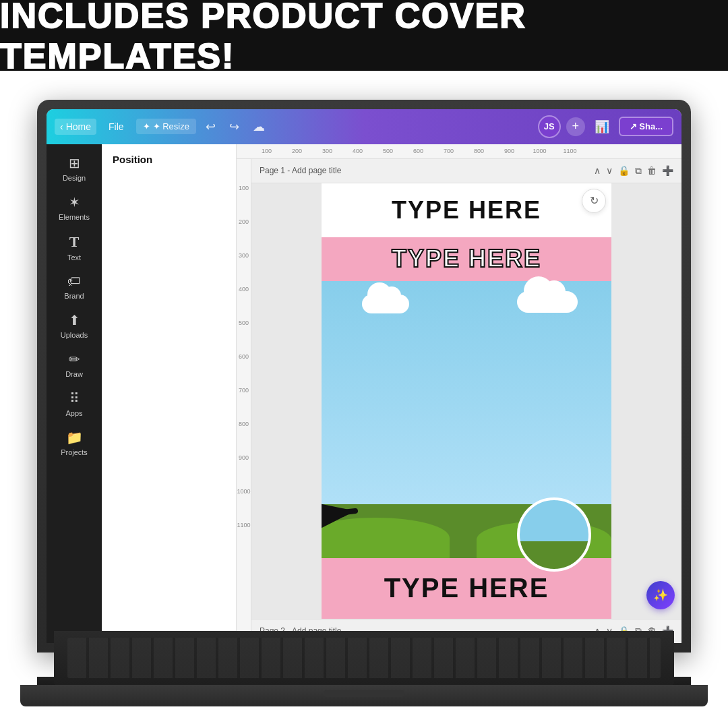 The height and width of the screenshot is (728, 728). Describe the element at coordinates (78, 127) in the screenshot. I see `home-label: Home` at that location.